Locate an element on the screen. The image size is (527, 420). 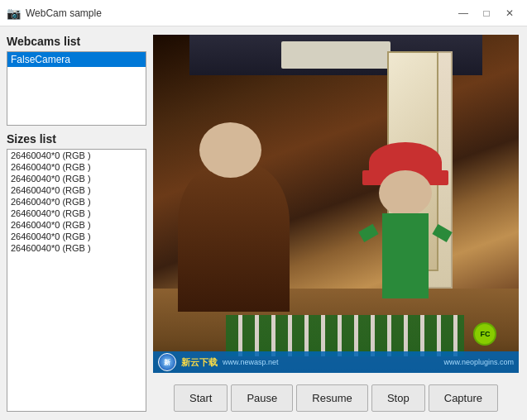
watermark-url-text: www.neoplugins.com is located at coordinates (478, 362).